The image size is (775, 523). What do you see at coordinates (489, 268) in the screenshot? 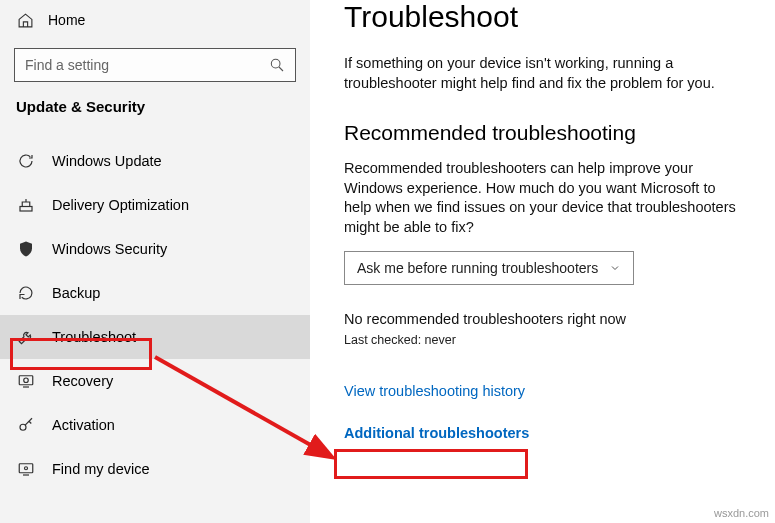
I see `troubleshoot-preference-dropdown: Ask me before running troubleshooters` at bounding box center [489, 268].